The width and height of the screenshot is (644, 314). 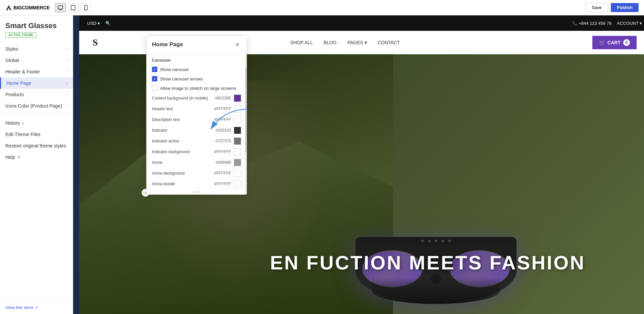 What do you see at coordinates (237, 98) in the screenshot?
I see `content-bg-swatch` at bounding box center [237, 98].